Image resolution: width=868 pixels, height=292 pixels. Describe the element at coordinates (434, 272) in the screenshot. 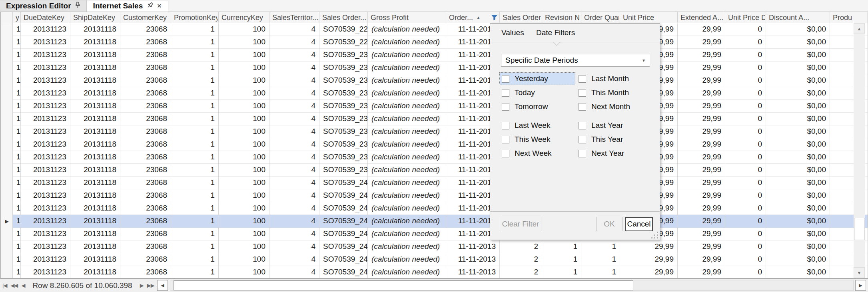

I see `table-row: 120131123201311182306811004SO70539_247(c…` at that location.